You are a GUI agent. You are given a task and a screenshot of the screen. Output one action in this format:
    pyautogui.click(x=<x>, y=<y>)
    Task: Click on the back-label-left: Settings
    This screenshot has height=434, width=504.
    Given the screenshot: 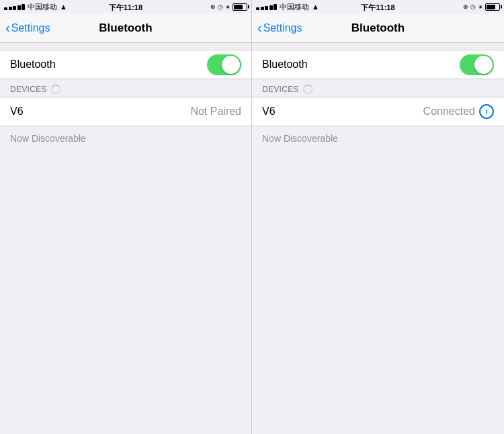 What is the action you would take?
    pyautogui.click(x=31, y=28)
    